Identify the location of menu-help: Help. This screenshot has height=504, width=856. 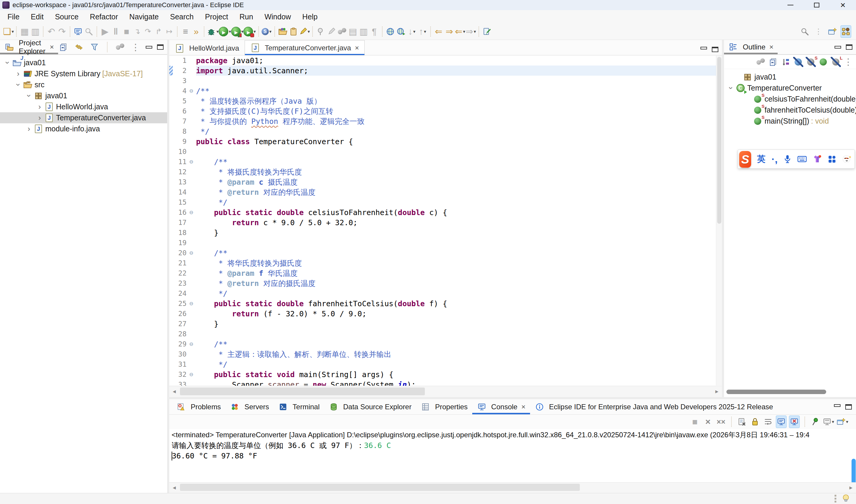
(310, 17).